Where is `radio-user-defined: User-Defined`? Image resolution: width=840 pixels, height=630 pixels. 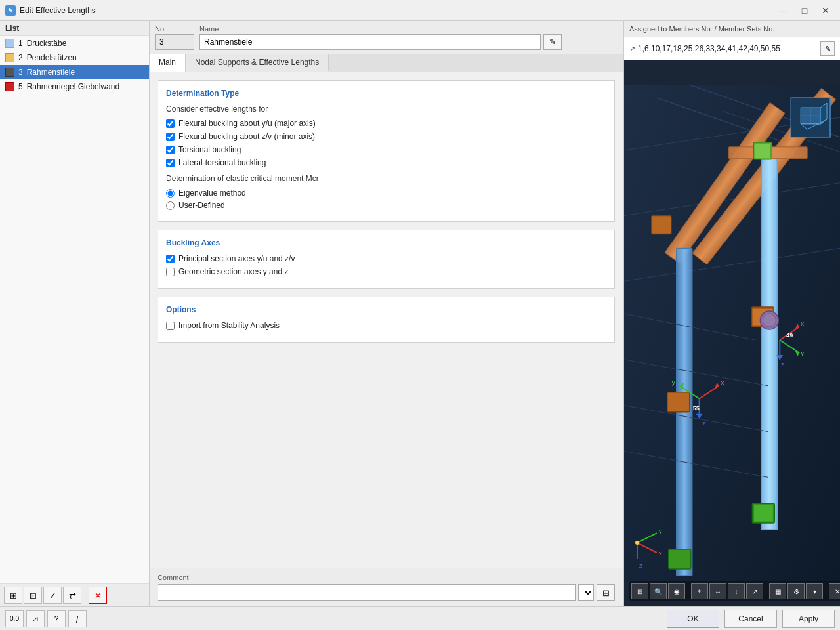 radio-user-defined: User-Defined is located at coordinates (386, 205).